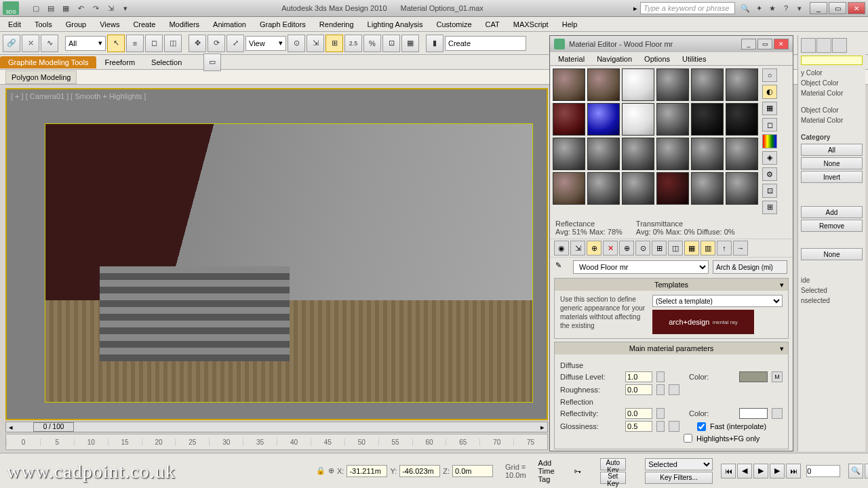 The height and width of the screenshot is (488, 868). What do you see at coordinates (867, 471) in the screenshot?
I see `nav-pan-button: ✋` at bounding box center [867, 471].